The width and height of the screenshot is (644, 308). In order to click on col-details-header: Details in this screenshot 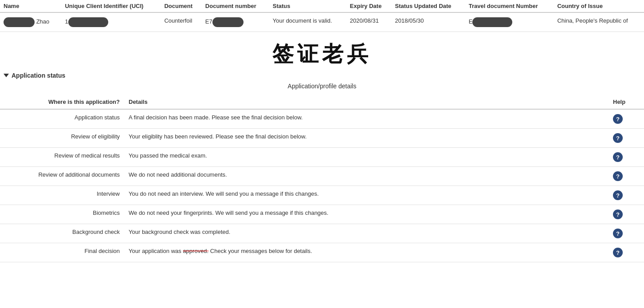, I will do `click(366, 102)`.